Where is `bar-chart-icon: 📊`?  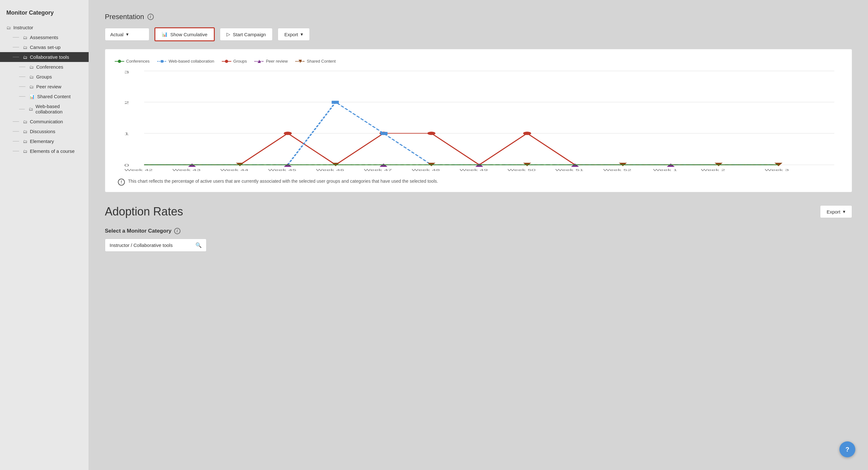 bar-chart-icon: 📊 is located at coordinates (165, 34).